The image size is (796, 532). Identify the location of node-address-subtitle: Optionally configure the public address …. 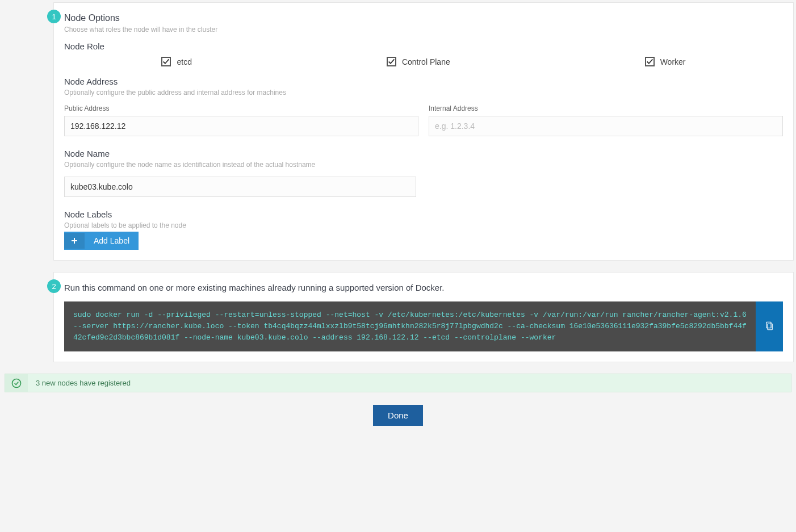
(424, 93).